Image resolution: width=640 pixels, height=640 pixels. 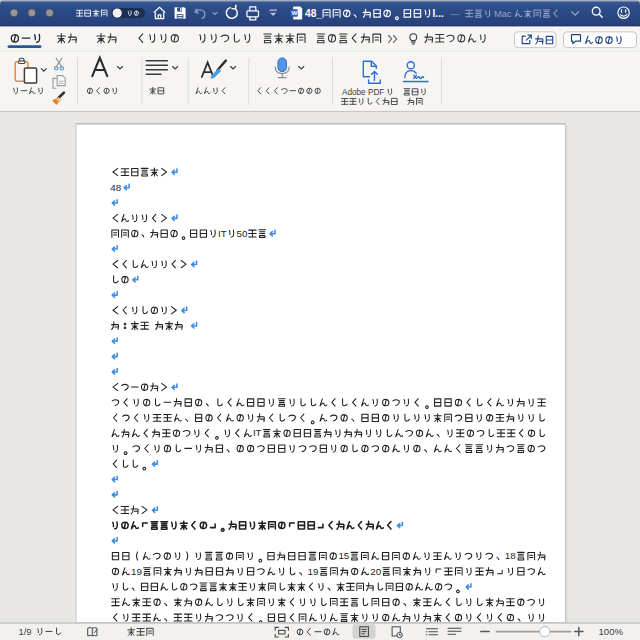 I want to click on svg-text: Adobe PDF, so click(x=363, y=92).